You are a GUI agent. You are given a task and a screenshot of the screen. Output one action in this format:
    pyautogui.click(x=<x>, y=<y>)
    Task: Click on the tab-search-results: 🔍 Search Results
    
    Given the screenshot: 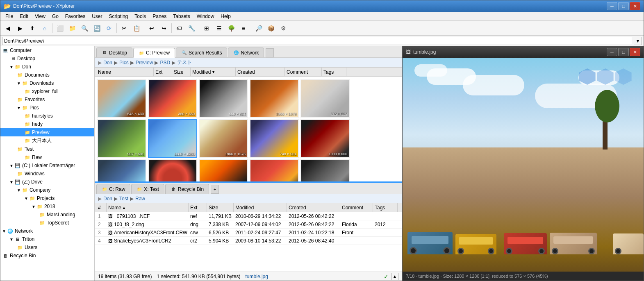 What is the action you would take?
    pyautogui.click(x=202, y=52)
    